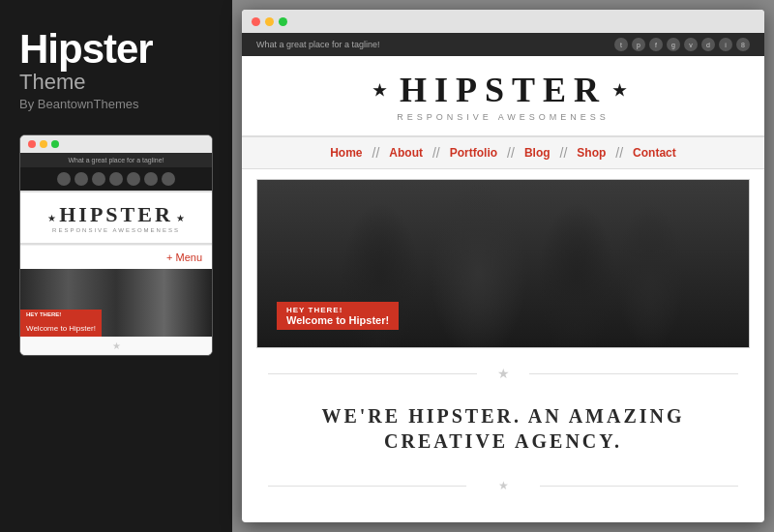 Image resolution: width=774 pixels, height=532 pixels. Describe the element at coordinates (654, 153) in the screenshot. I see `nav-contact: Contact` at that location.